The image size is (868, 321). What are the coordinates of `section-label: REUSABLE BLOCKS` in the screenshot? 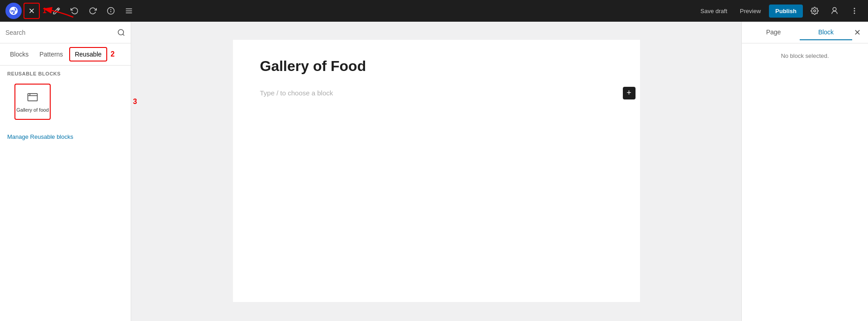 It's located at (65, 73).